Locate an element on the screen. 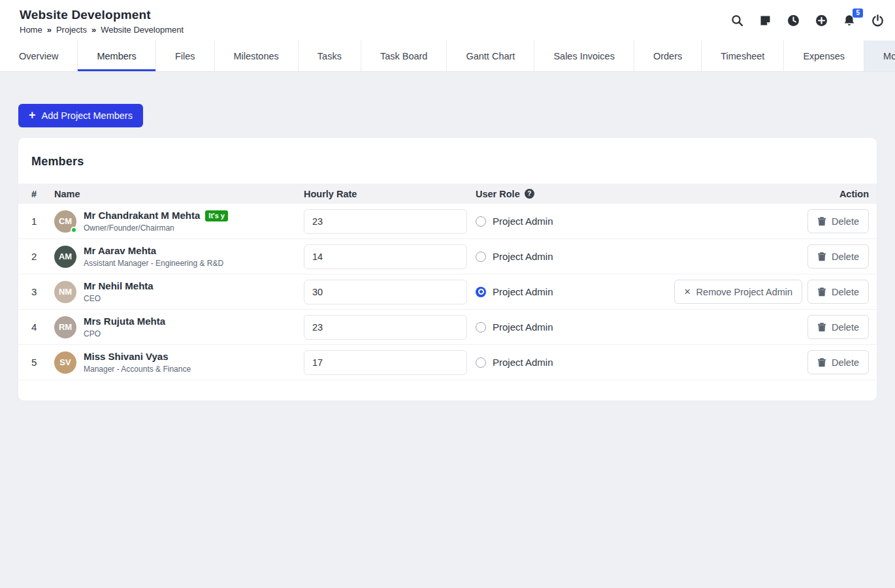  search-icon is located at coordinates (737, 20).